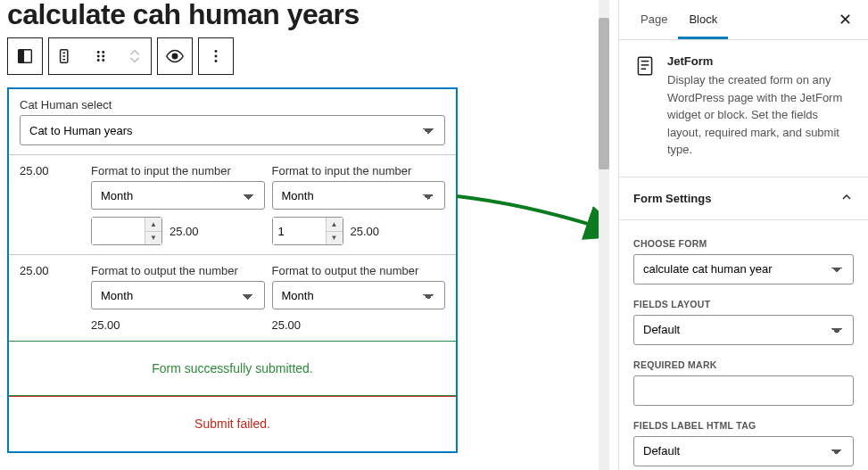  I want to click on cat-human-select: Cat to Human years, so click(232, 130).